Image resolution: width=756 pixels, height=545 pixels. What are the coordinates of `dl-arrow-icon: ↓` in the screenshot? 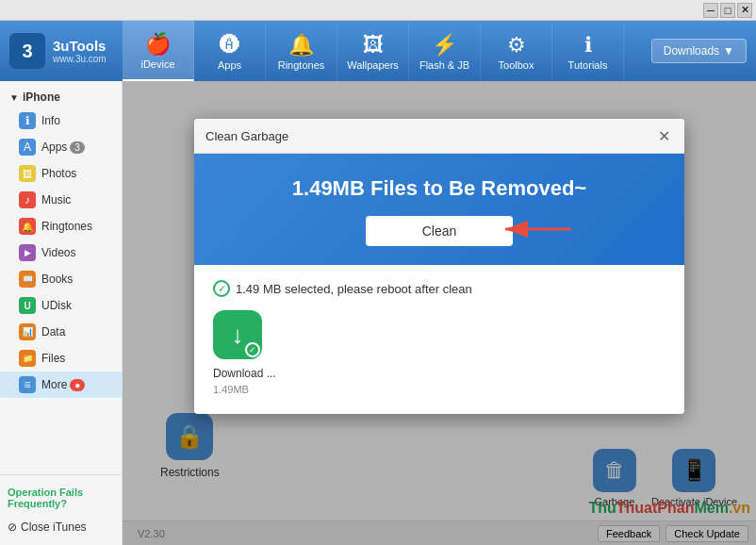 It's located at (238, 336).